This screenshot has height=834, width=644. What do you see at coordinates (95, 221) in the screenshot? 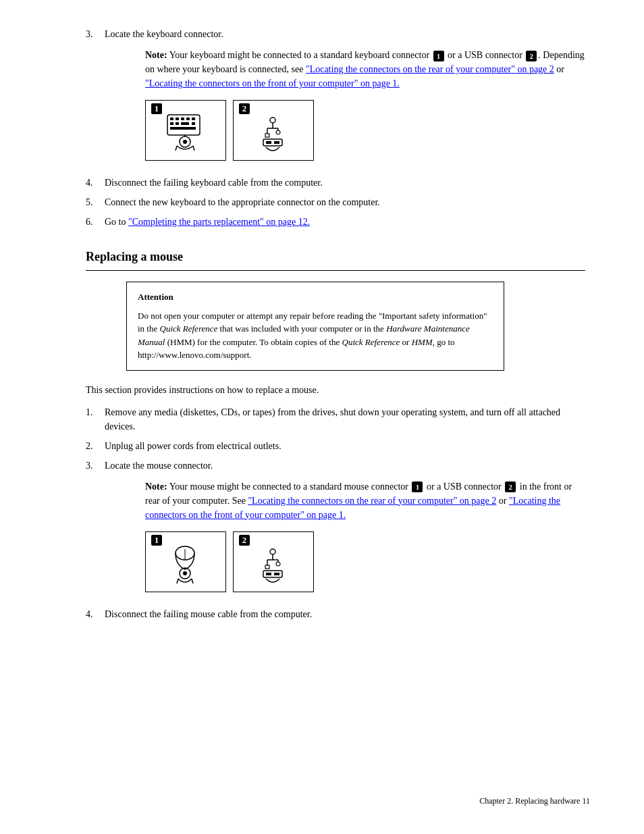
I see `step-num: 6.` at bounding box center [95, 221].